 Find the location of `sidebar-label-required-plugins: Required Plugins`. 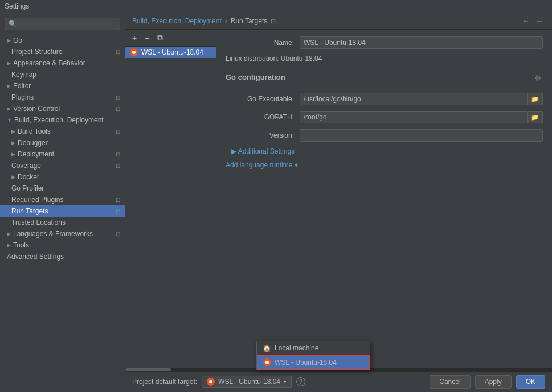

sidebar-label-required-plugins: Required Plugins is located at coordinates (38, 200).